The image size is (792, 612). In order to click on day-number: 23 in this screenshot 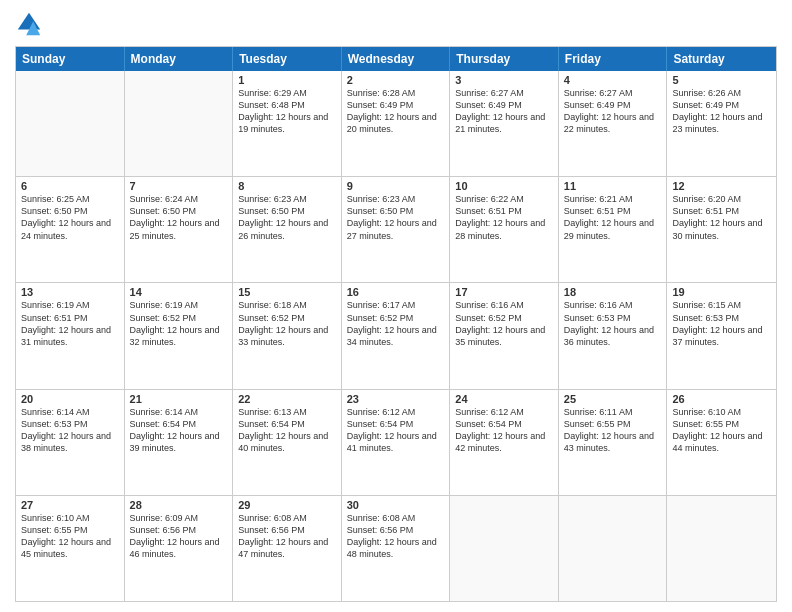, I will do `click(396, 399)`.